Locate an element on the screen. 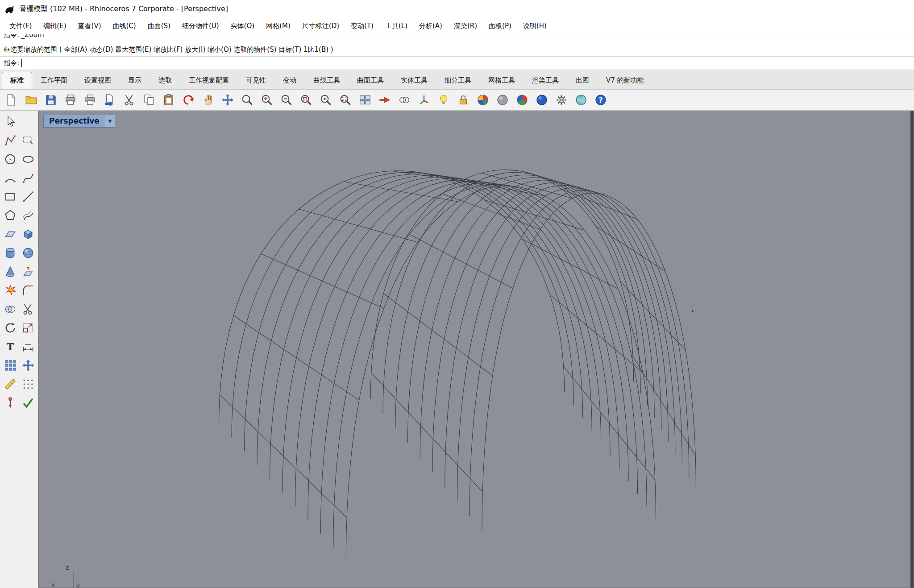 Image resolution: width=914 pixels, height=588 pixels. pan-view-button is located at coordinates (208, 100).